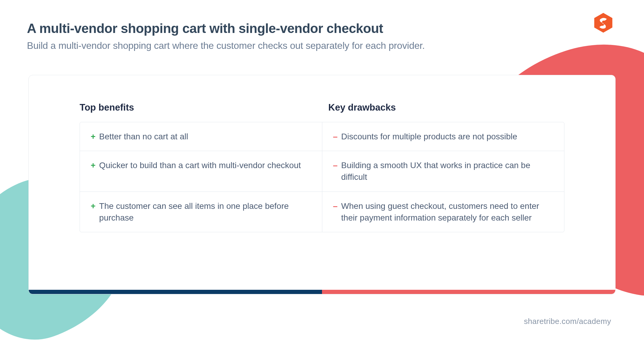  What do you see at coordinates (322, 212) in the screenshot?
I see `table-row: + The customer can see all items in one …` at bounding box center [322, 212].